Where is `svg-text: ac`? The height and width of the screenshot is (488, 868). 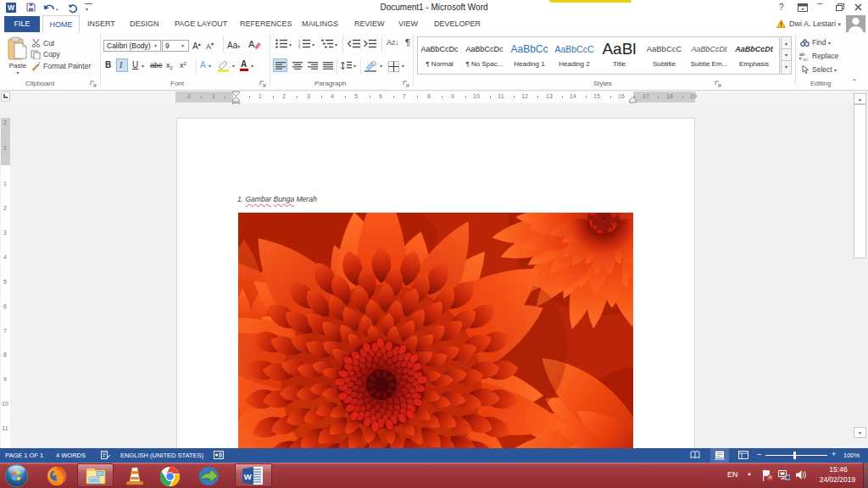 svg-text: ac is located at coordinates (805, 59).